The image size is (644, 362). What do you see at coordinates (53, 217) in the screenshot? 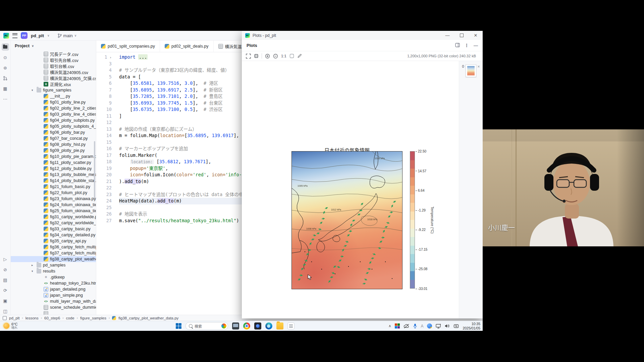
I see `tree-item: fig31_cartpy_worldwide.py` at bounding box center [53, 217].